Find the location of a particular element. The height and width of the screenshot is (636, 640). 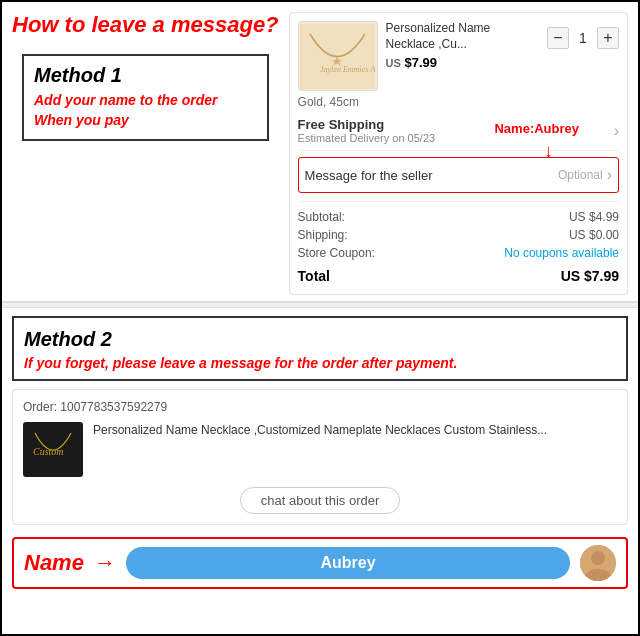

name-label: Name is located at coordinates (54, 563).